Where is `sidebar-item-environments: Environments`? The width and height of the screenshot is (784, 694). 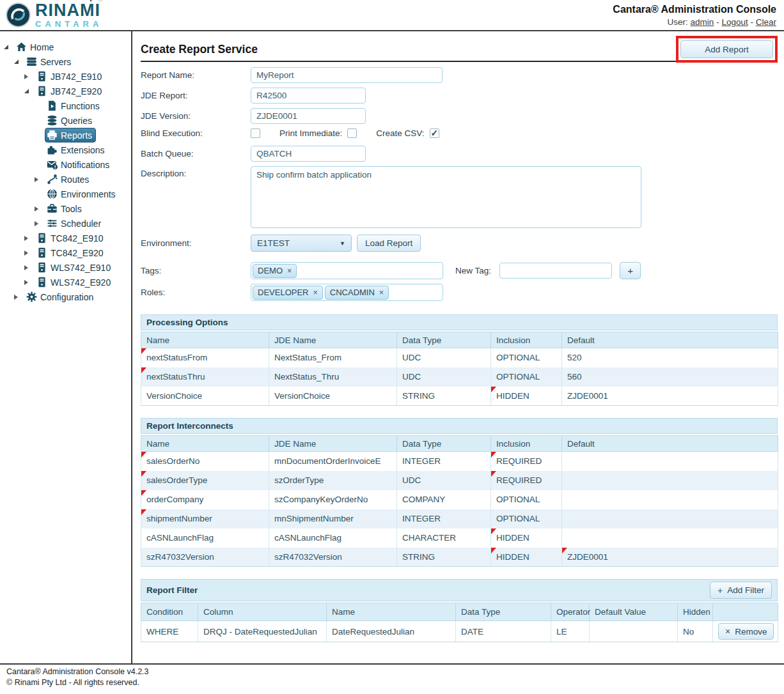 sidebar-item-environments: Environments is located at coordinates (65, 194).